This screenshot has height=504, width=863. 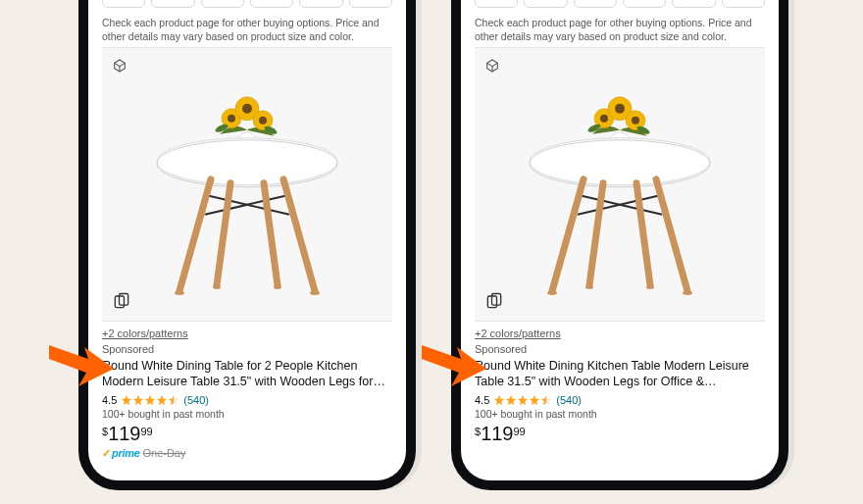 What do you see at coordinates (620, 375) in the screenshot?
I see `product-title: Round White Dining Kitchen Table Modern …` at bounding box center [620, 375].